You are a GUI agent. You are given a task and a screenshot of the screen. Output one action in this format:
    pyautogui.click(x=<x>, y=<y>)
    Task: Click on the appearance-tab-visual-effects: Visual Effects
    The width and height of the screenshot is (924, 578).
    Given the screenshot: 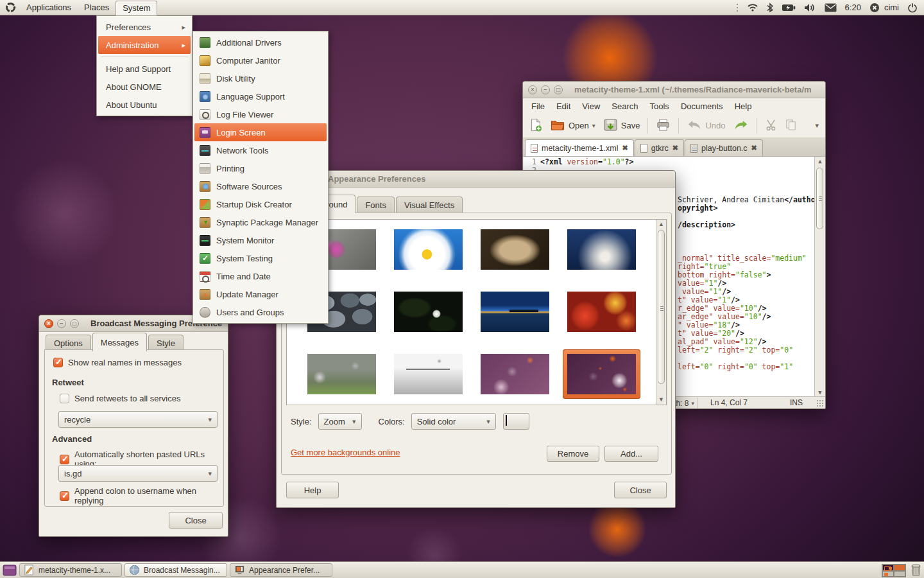 What is the action you would take?
    pyautogui.click(x=429, y=205)
    